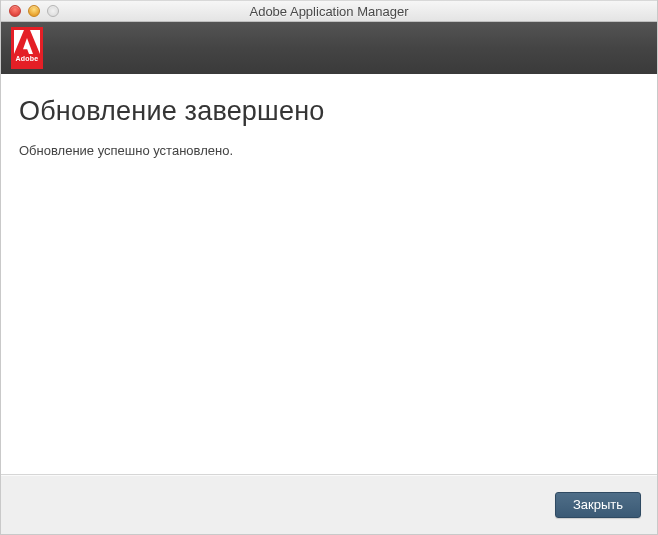 This screenshot has width=658, height=535. What do you see at coordinates (329, 12) in the screenshot?
I see `window-title: Adobe Application Manager` at bounding box center [329, 12].